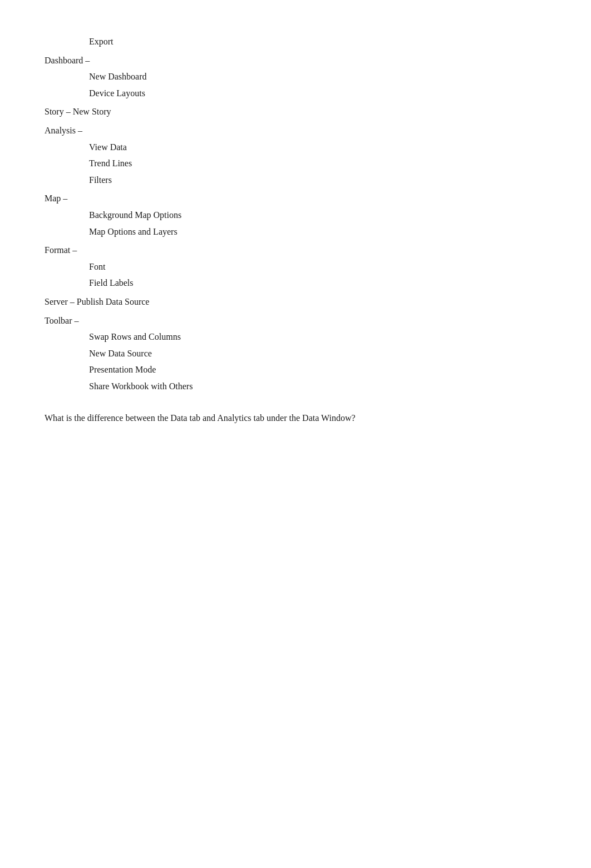 The image size is (591, 868). What do you see at coordinates (296, 77) in the screenshot?
I see `list-item-new-dashboard: New Dashboard` at bounding box center [296, 77].